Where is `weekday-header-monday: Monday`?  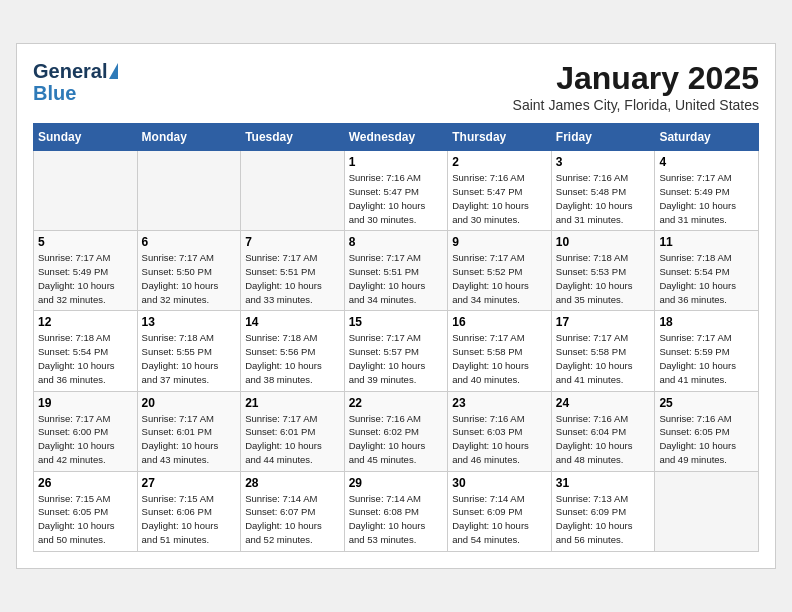 weekday-header-monday: Monday is located at coordinates (189, 138).